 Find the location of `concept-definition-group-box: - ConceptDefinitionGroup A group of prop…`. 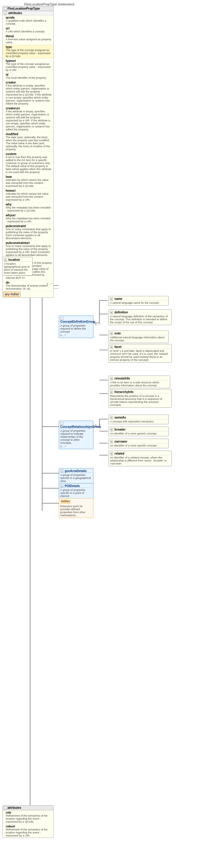

concept-definition-group-box: - ConceptDefinitionGroup A group of prop… is located at coordinates (76, 327).